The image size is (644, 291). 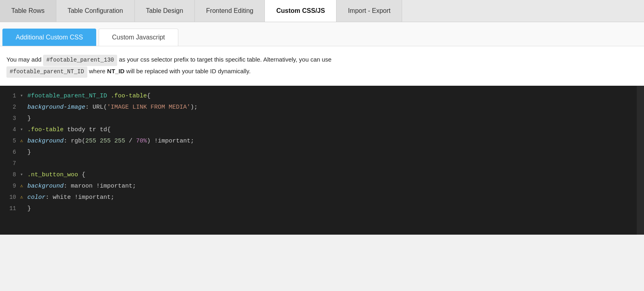 I want to click on line-number: 9, so click(x=10, y=186).